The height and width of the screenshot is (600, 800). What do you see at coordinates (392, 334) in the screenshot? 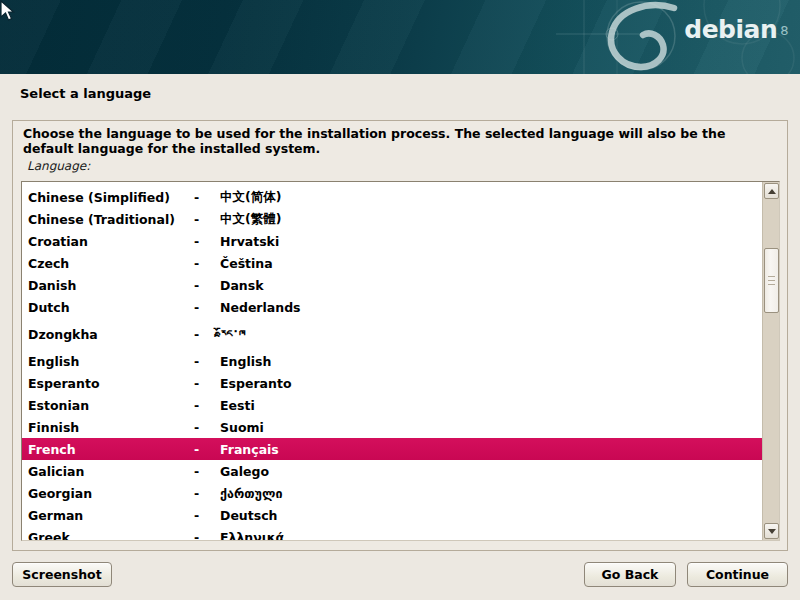
I see `language-row: Dzongkha-རྫོང་ཁ` at bounding box center [392, 334].